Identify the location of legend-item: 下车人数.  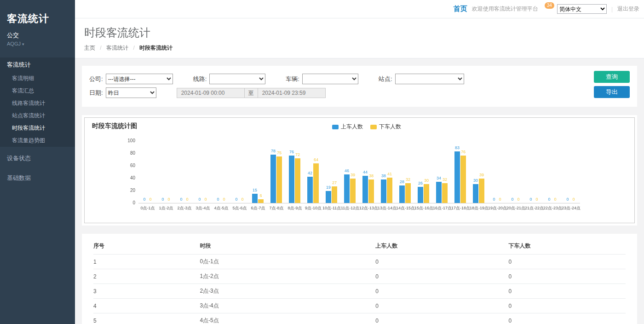
(385, 127).